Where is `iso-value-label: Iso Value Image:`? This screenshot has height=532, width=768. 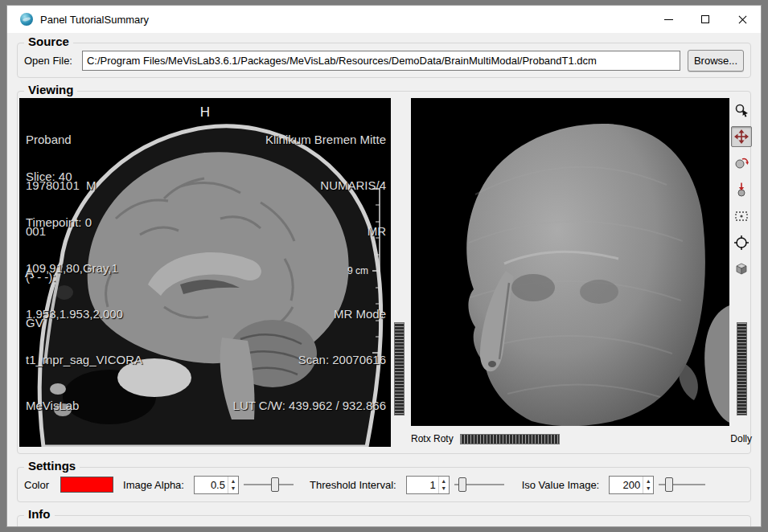
iso-value-label: Iso Value Image: is located at coordinates (561, 485).